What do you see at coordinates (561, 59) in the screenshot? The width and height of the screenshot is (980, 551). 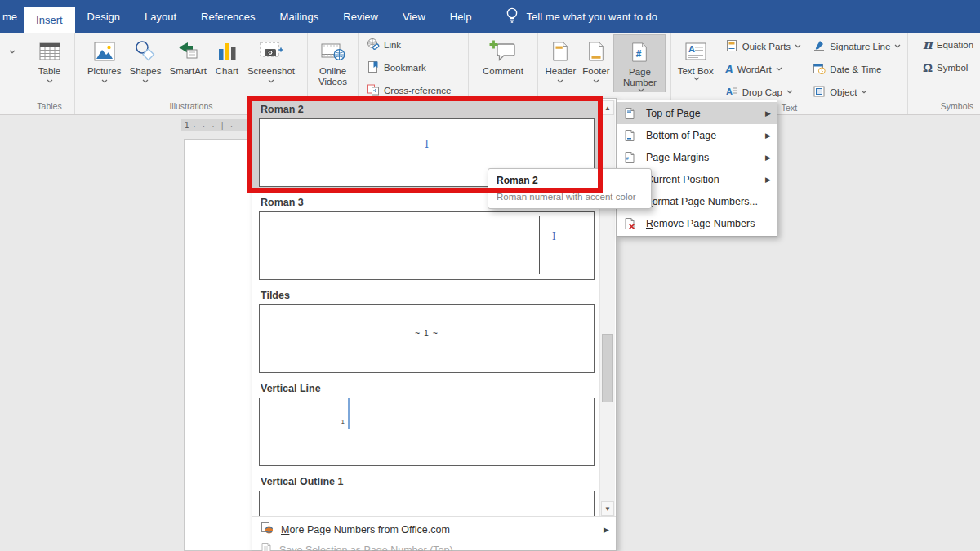 I see `header-button: Header` at bounding box center [561, 59].